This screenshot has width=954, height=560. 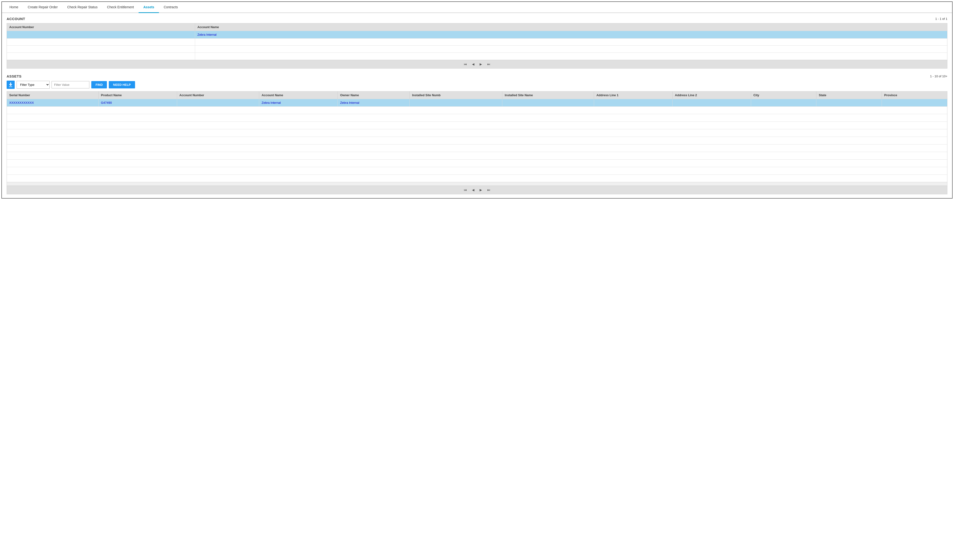 What do you see at coordinates (122, 85) in the screenshot?
I see `need-help-button: NEED HELP` at bounding box center [122, 85].